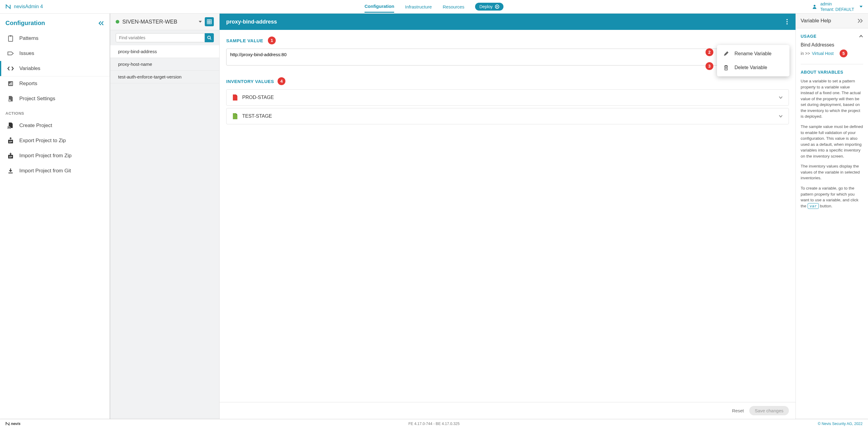  Describe the element at coordinates (101, 23) in the screenshot. I see `sidebar-collapse-button` at that location.